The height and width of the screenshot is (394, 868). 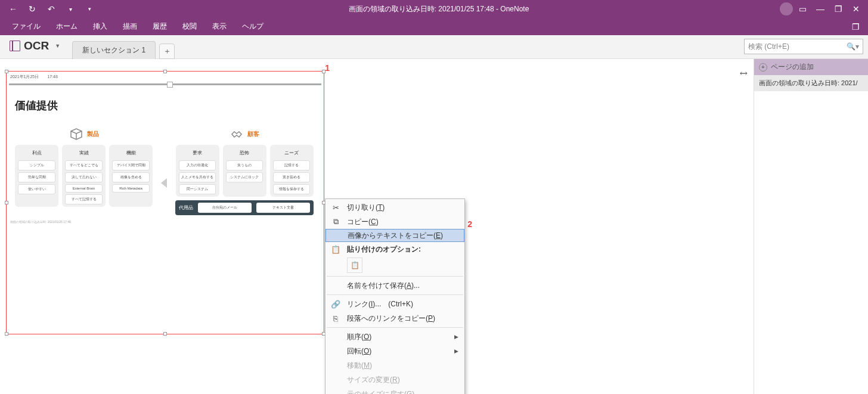 I want to click on add-page-button: +ページの追加, so click(x=811, y=67).